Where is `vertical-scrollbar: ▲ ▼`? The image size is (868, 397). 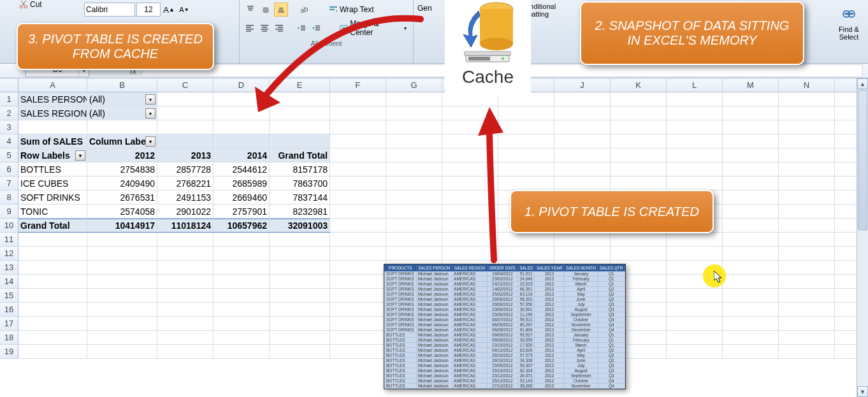
vertical-scrollbar: ▲ ▼ is located at coordinates (862, 238).